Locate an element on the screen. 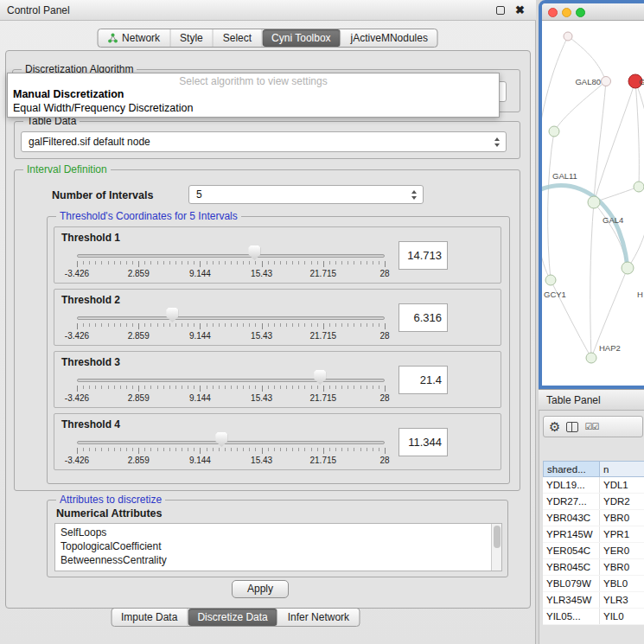 Image resolution: width=644 pixels, height=644 pixels. highlighted-edge is located at coordinates (584, 226).